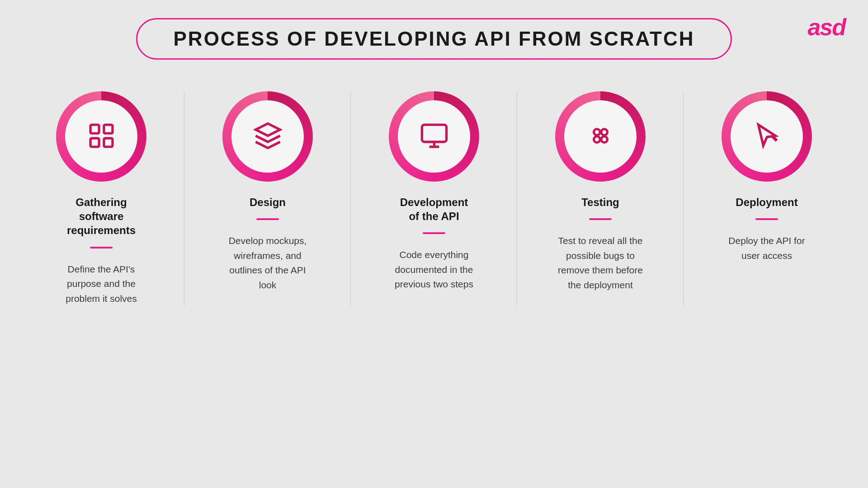  What do you see at coordinates (101, 248) in the screenshot?
I see `step-gathering-divider` at bounding box center [101, 248].